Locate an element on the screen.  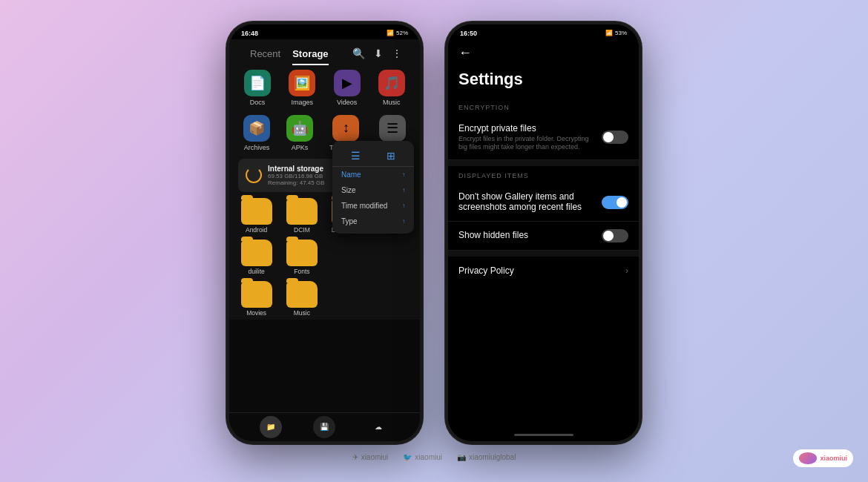
phone1-status-icons: 📶 52% is located at coordinates (398, 33).